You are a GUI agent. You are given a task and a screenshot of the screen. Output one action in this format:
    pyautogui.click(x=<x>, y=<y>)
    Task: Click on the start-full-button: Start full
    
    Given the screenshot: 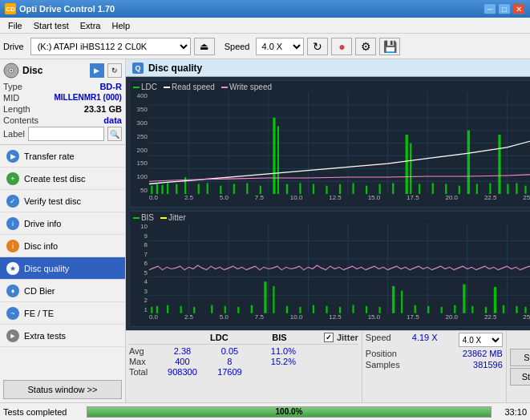 What is the action you would take?
    pyautogui.click(x=520, y=357)
    